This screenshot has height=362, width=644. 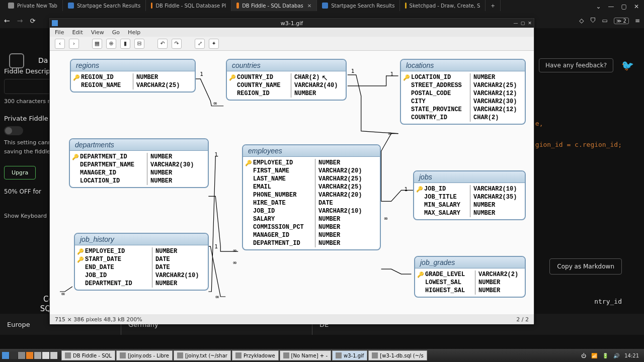 What do you see at coordinates (530, 23) in the screenshot?
I see `viewer-close-icon: ✕` at bounding box center [530, 23].